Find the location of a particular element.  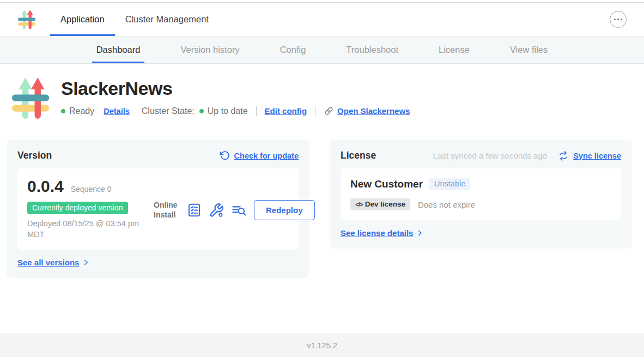

license-details-panel: New Customer Unstable </> Dev license Do… is located at coordinates (481, 194).